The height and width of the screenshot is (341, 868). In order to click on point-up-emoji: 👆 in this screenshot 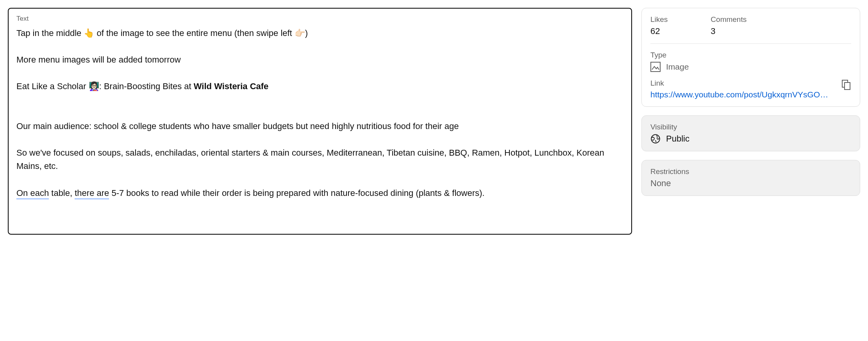, I will do `click(89, 33)`.